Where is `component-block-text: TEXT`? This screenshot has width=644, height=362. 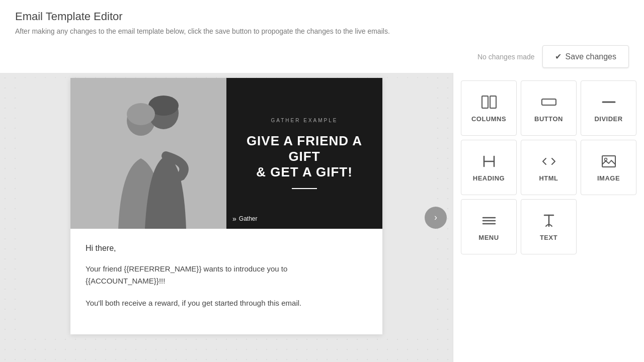
component-block-text: TEXT is located at coordinates (548, 227).